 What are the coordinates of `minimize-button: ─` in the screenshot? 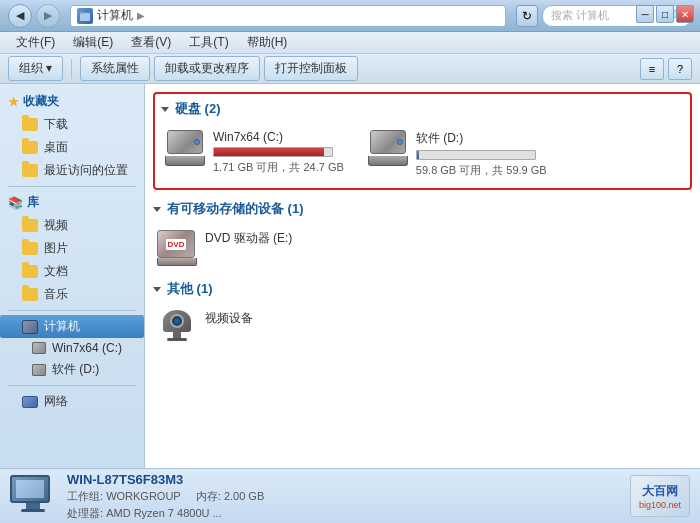 It's located at (645, 14).